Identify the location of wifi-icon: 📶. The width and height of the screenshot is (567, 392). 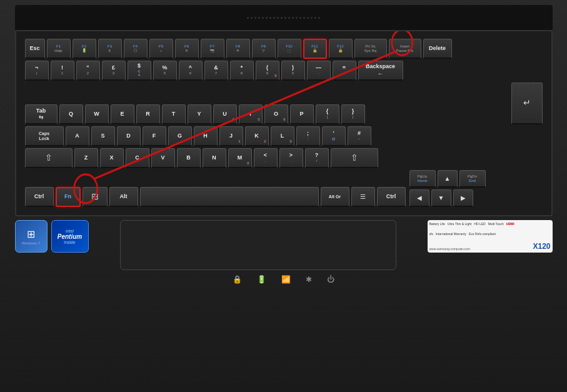
(286, 279).